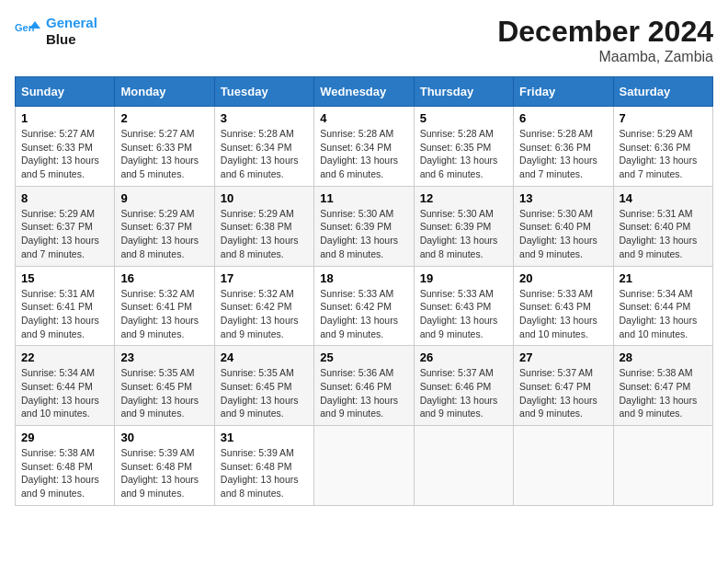  What do you see at coordinates (164, 438) in the screenshot?
I see `day-number: 30` at bounding box center [164, 438].